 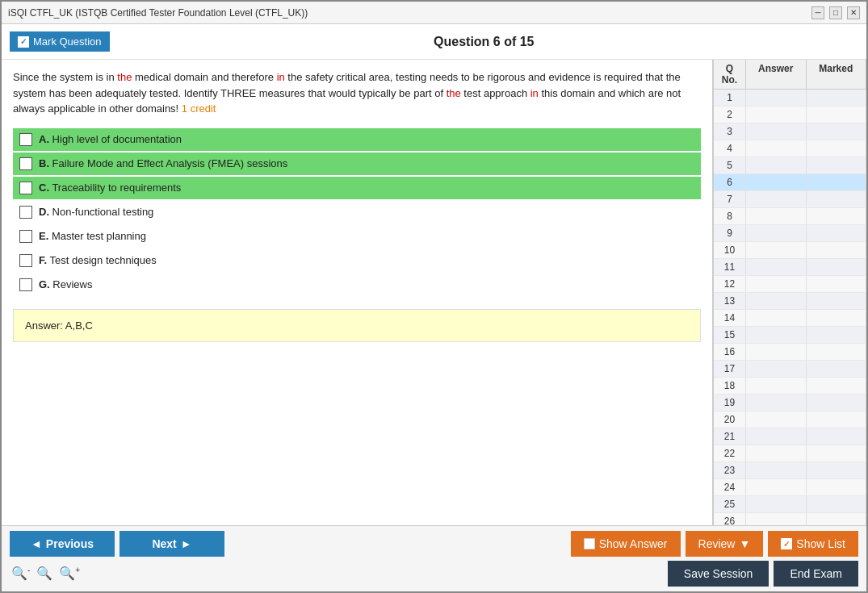 I want to click on sidebar-row-3: 3, so click(x=790, y=132).